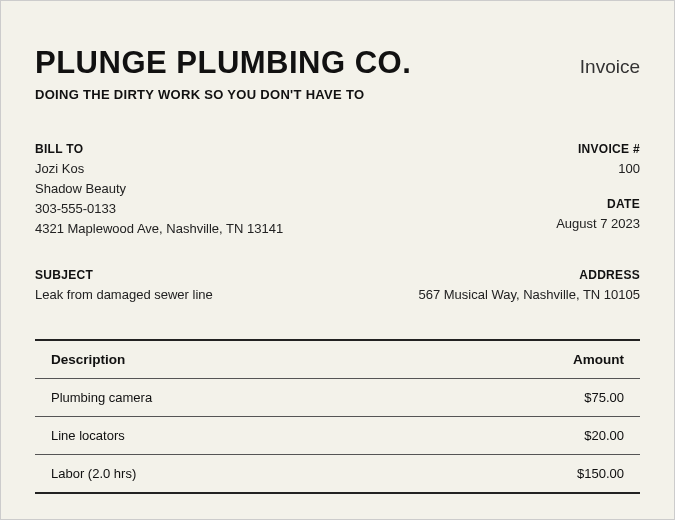 The width and height of the screenshot is (675, 520). What do you see at coordinates (598, 224) in the screenshot?
I see `invoice-date: August 7 2023` at bounding box center [598, 224].